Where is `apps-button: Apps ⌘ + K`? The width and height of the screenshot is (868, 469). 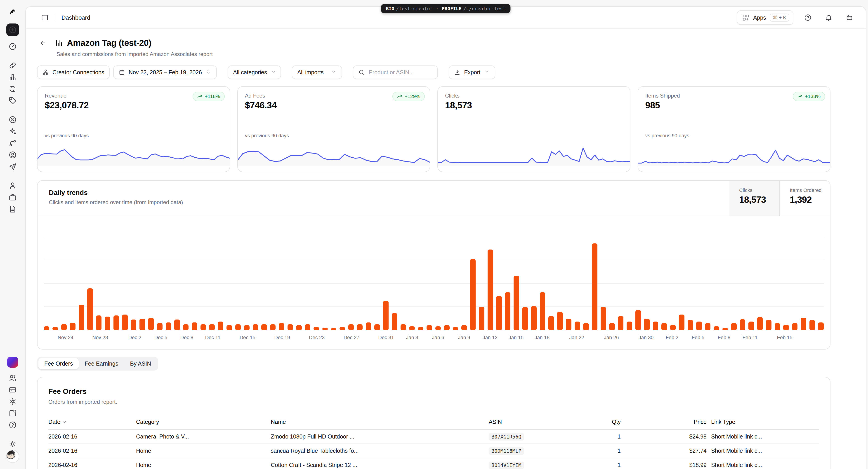
apps-button: Apps ⌘ + K is located at coordinates (765, 18).